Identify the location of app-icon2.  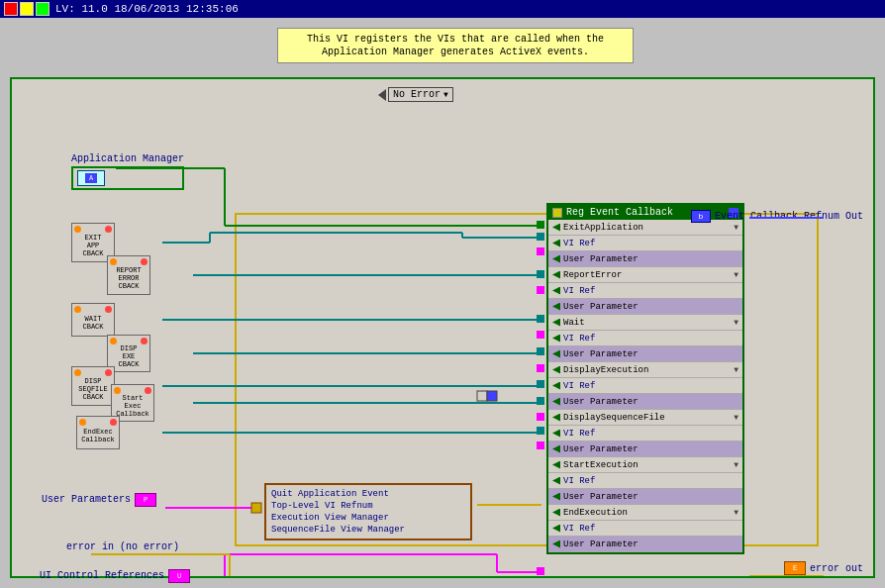
(27, 9).